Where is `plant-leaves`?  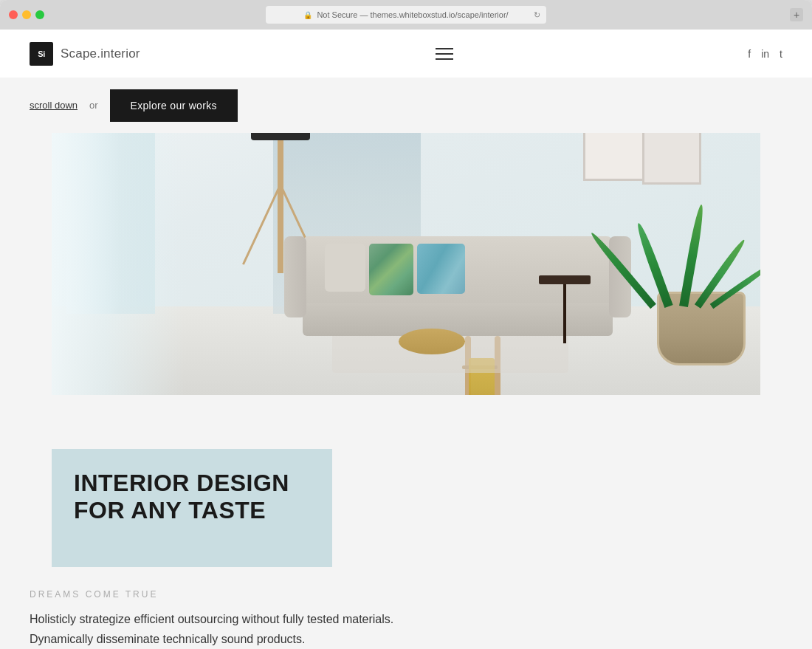 plant-leaves is located at coordinates (698, 225).